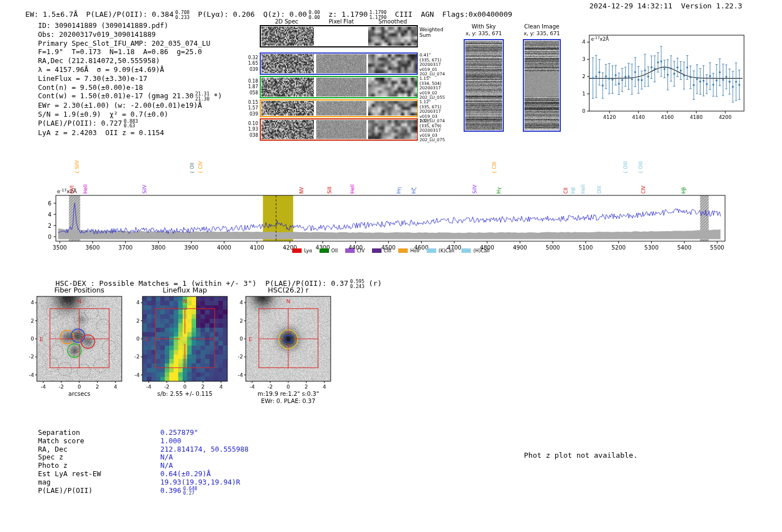 This screenshot has height=532, width=782. I want to click on info-line: P(LAE)/P(OII): 0.7270.8830.63, so click(130, 124).